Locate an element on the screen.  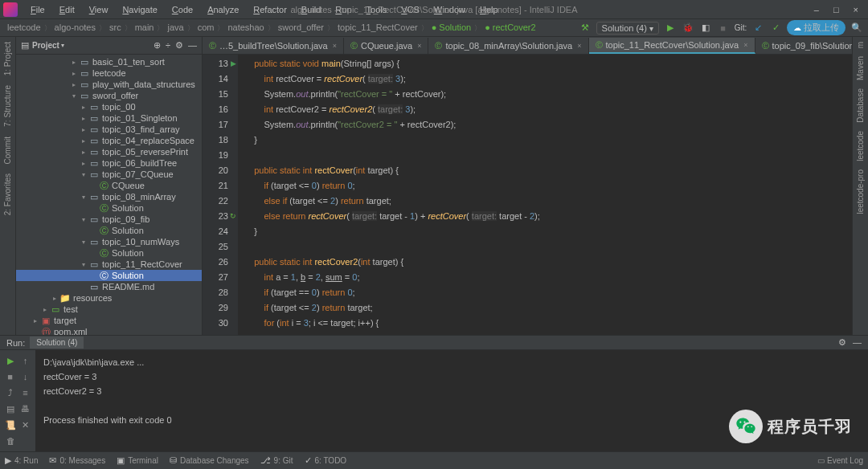
editor-tab: Ⓒtopic_11_RectCover\Solution.java× is located at coordinates (672, 46).